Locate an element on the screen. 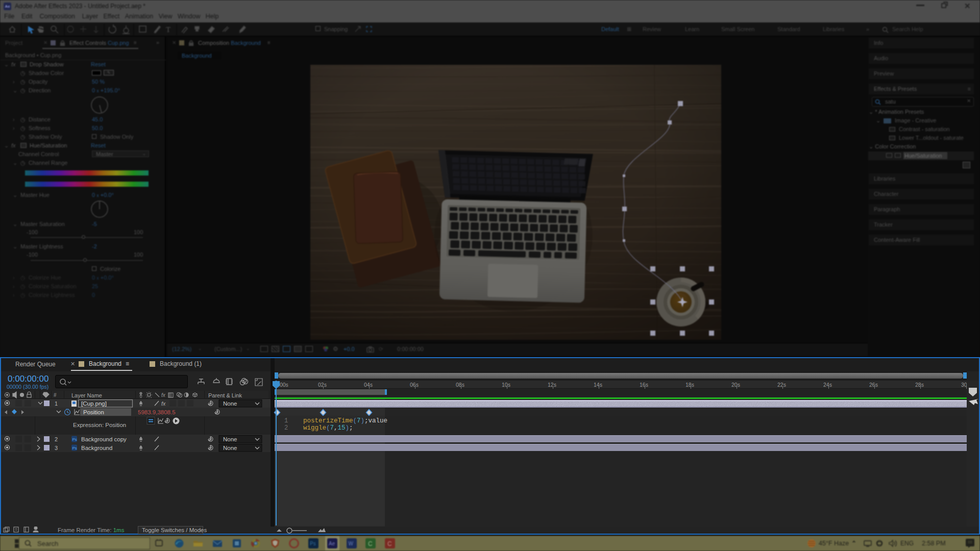  svg-text: Ps is located at coordinates (313, 544).